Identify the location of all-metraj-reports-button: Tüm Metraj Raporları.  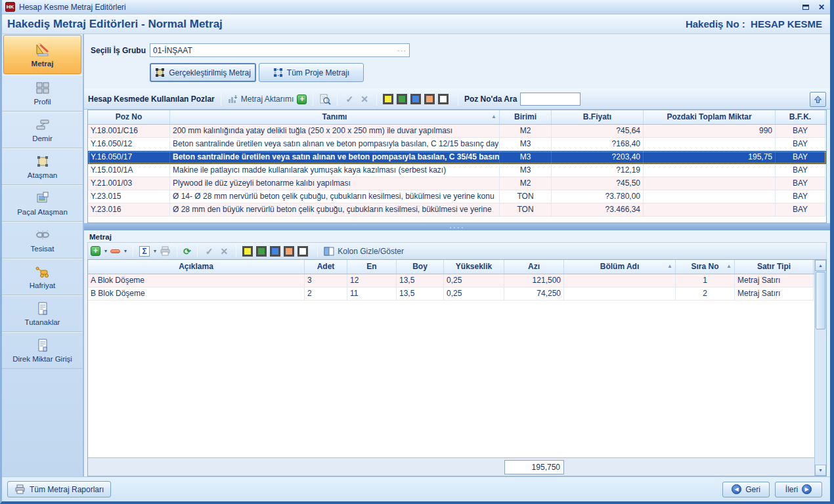
(59, 490).